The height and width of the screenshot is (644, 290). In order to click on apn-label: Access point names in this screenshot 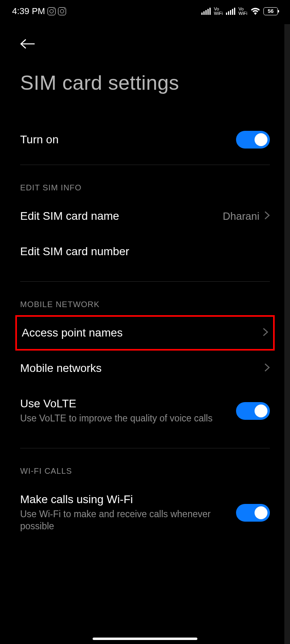, I will do `click(142, 333)`.